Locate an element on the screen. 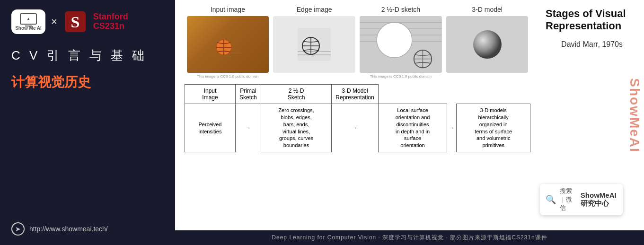 This screenshot has width=644, height=245. wechat-brand: ShowMeAI 研究中心 is located at coordinates (599, 200).